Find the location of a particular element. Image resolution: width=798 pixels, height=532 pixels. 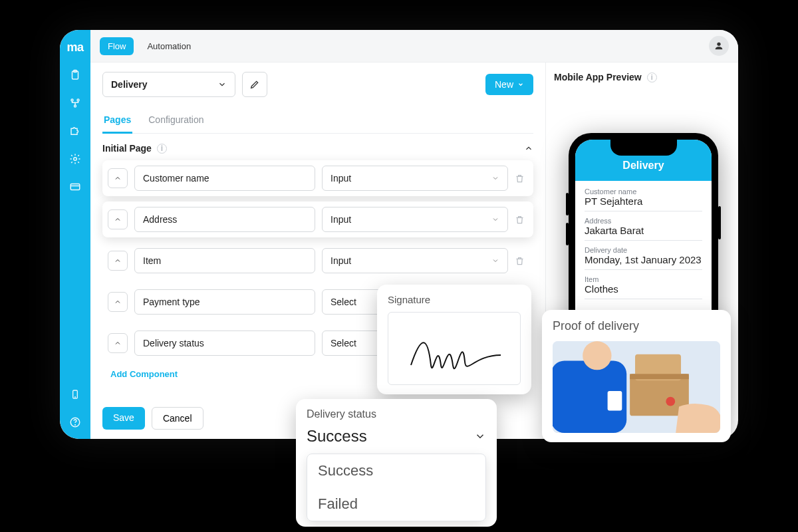

component-label-input: Payment type is located at coordinates (225, 302).